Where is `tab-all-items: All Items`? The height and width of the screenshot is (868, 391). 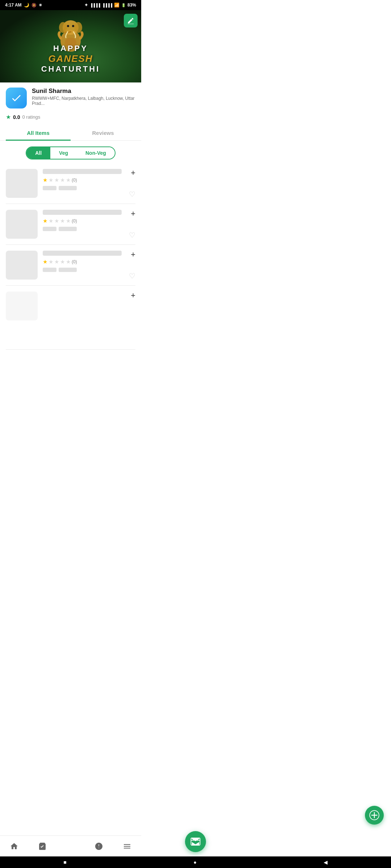
tab-all-items: All Items is located at coordinates (38, 133).